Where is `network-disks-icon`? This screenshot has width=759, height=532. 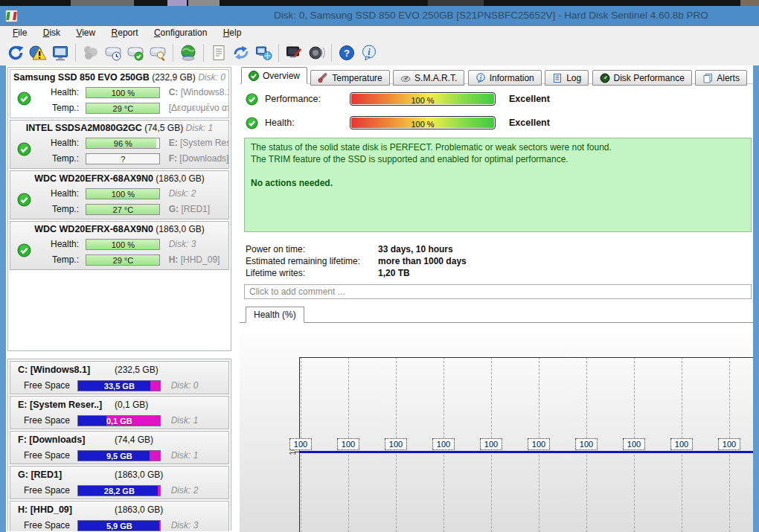 network-disks-icon is located at coordinates (263, 53).